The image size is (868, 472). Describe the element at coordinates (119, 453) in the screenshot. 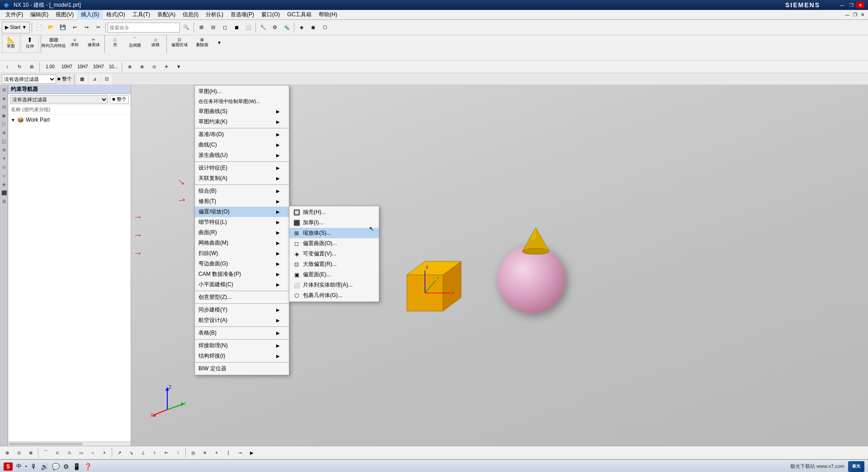

I see `bottom-btn-10: ↗` at that location.